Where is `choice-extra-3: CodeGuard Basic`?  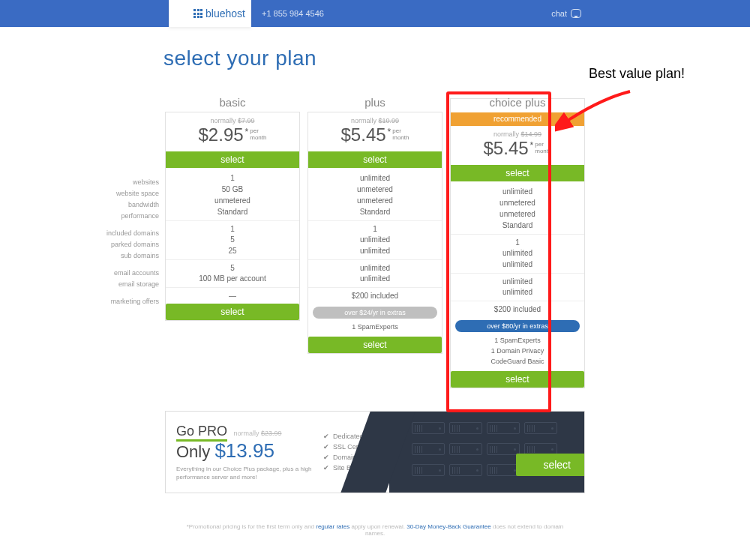 choice-extra-3: CodeGuard Basic is located at coordinates (518, 361).